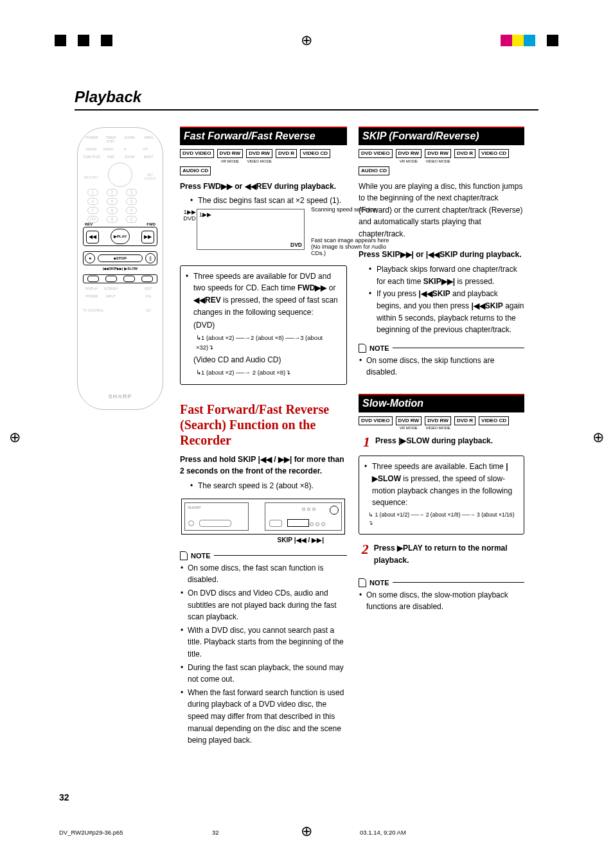 This screenshot has width=613, height=868. Describe the element at coordinates (108, 149) in the screenshot. I see `remote-label: AUDIO` at that location.